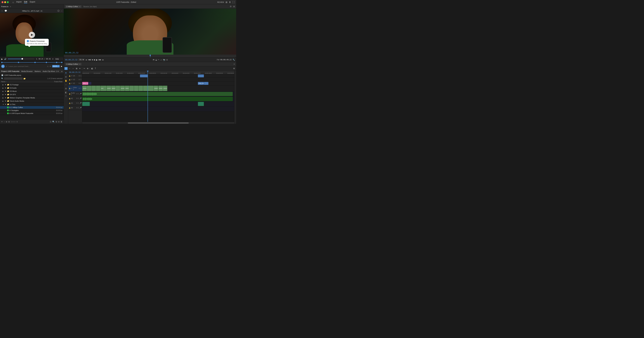 The image size is (644, 338). What do you see at coordinates (53, 59) in the screenshot?
I see `settings-icon: ⚙` at bounding box center [53, 59].